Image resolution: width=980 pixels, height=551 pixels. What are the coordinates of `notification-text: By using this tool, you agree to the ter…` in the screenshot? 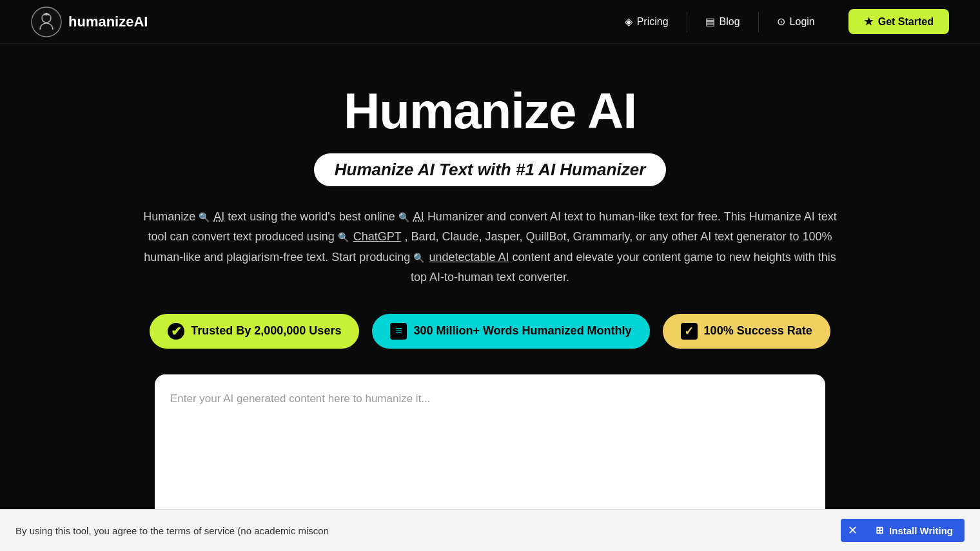 It's located at (172, 531).